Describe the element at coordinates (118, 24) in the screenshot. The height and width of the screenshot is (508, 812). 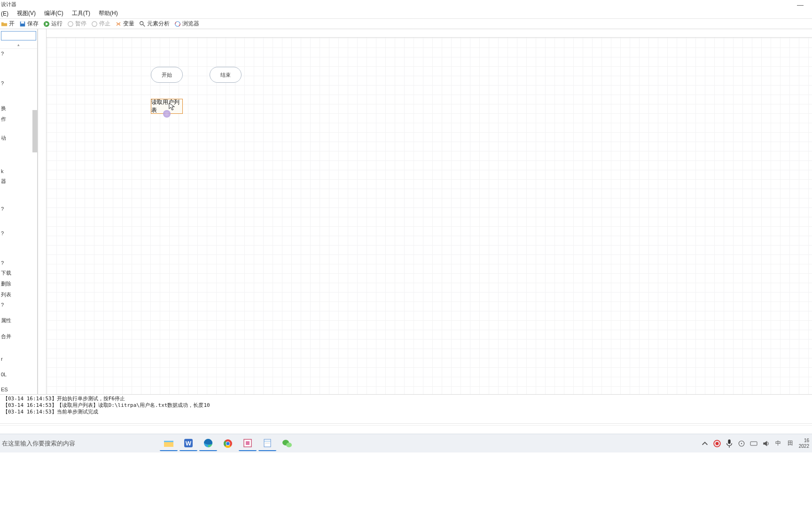
I see `variable-icon` at that location.